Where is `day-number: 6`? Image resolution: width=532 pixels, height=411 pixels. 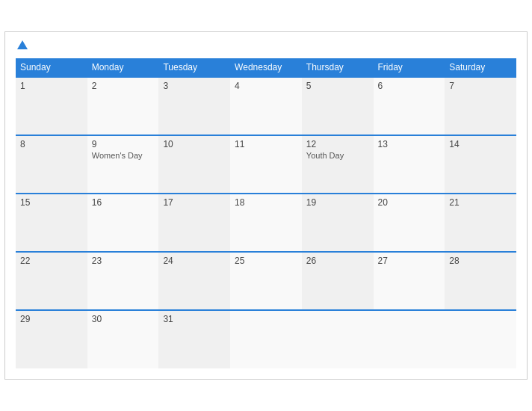 day-number: 6 is located at coordinates (409, 86).